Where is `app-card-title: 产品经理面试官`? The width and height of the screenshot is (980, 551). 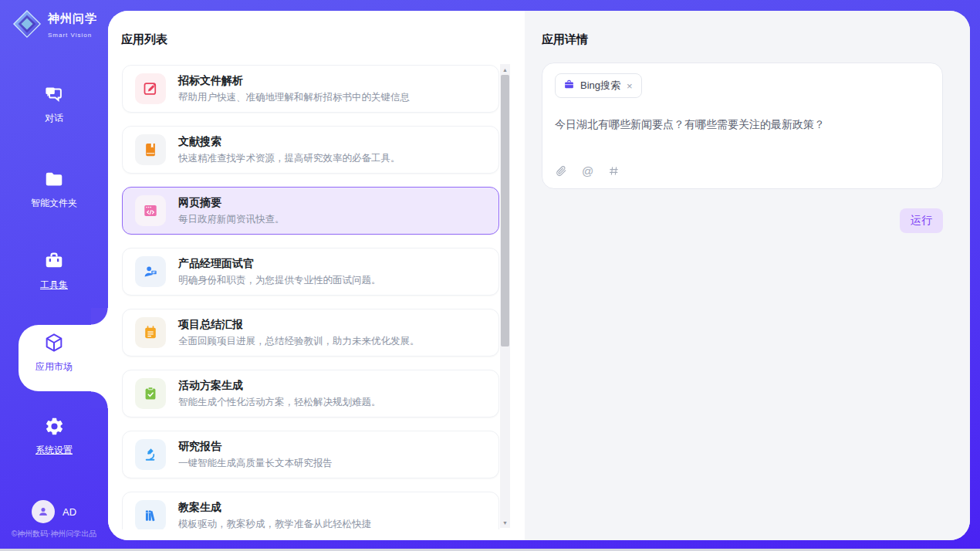 app-card-title: 产品经理面试官 is located at coordinates (279, 264).